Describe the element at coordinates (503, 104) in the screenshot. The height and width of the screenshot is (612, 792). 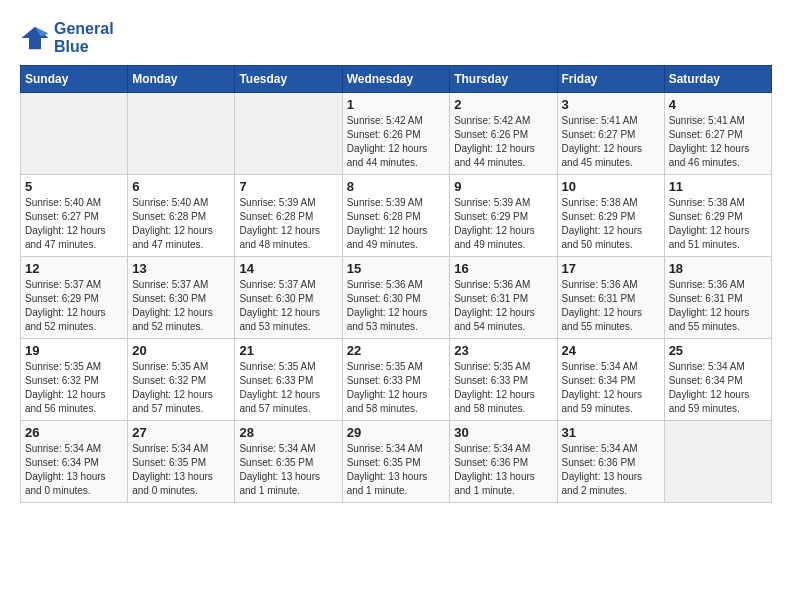
I see `day-number: 2` at that location.